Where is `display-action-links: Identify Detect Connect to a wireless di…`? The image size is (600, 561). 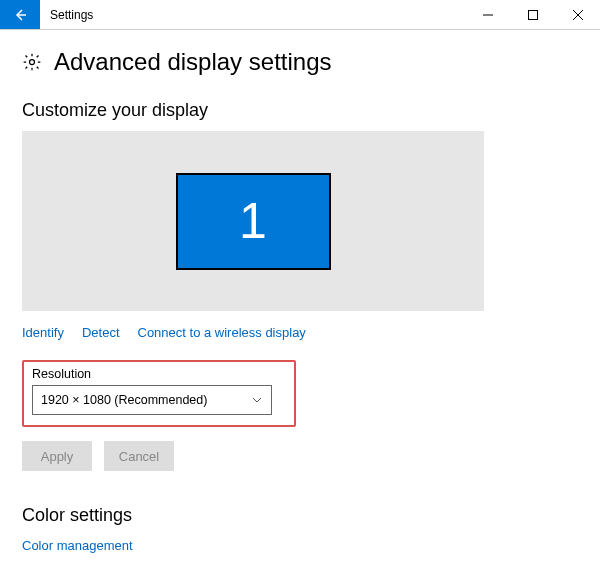 display-action-links: Identify Detect Connect to a wireless di… is located at coordinates (300, 332).